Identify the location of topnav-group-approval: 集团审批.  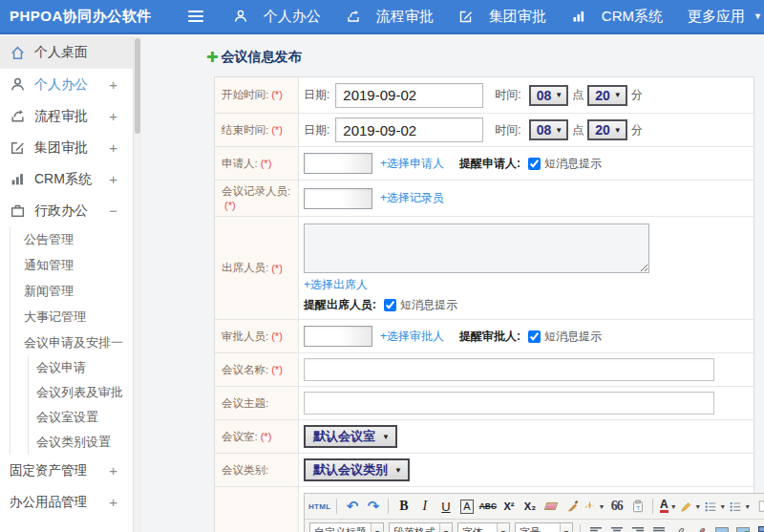
(502, 17).